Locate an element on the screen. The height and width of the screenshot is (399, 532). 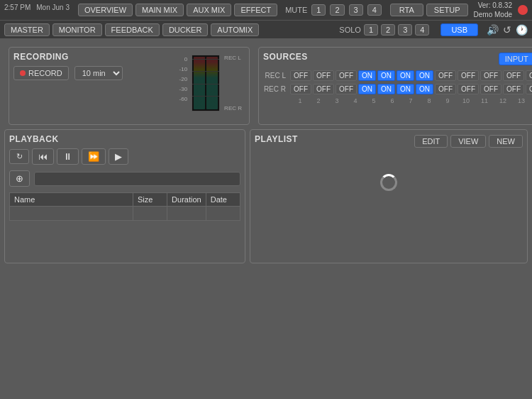
pb-loop: ↻ is located at coordinates (19, 156).